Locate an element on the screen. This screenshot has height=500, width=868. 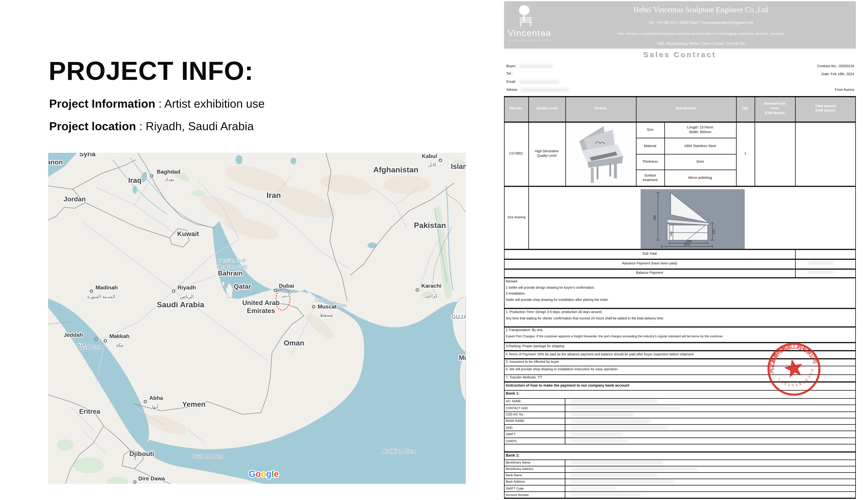
uae-label-1: United Arab is located at coordinates (261, 303).